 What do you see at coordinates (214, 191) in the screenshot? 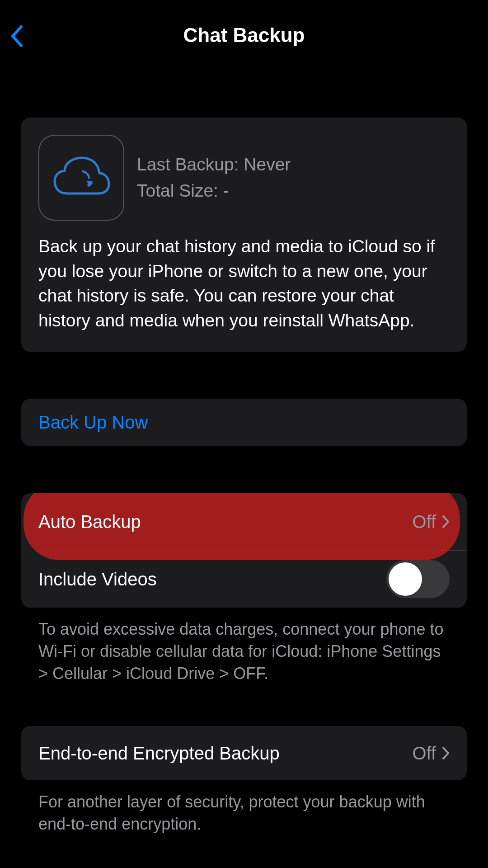
I see `total-size-text: Total Size: -` at bounding box center [214, 191].